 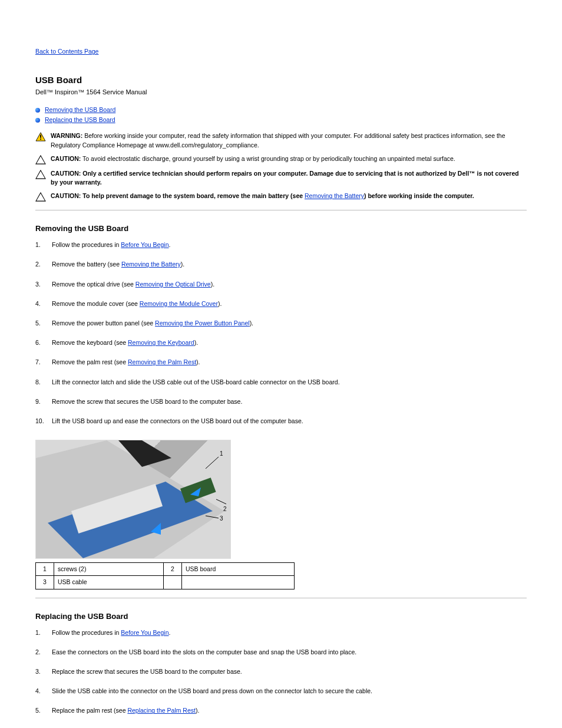 I want to click on caution1-label: CAUTION:, so click(x=66, y=159).